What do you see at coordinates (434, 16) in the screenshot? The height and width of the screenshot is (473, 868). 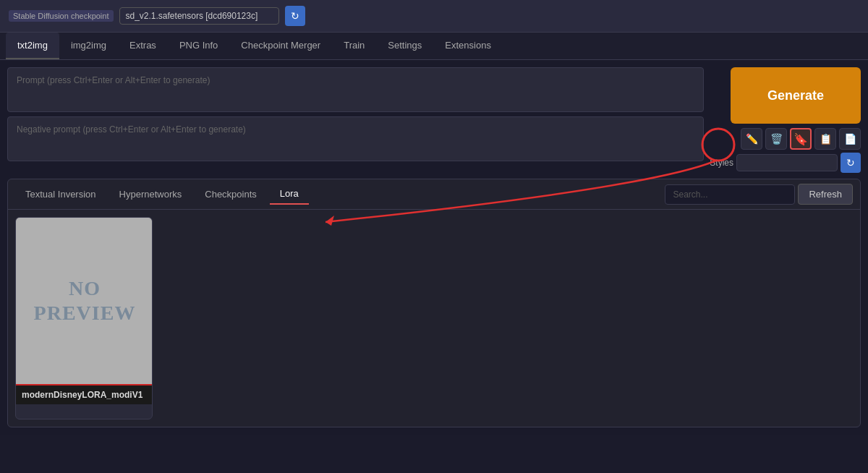 I see `checkpoint-bar: Stable Diffusion checkpoint sd_v2.1.safe…` at bounding box center [434, 16].